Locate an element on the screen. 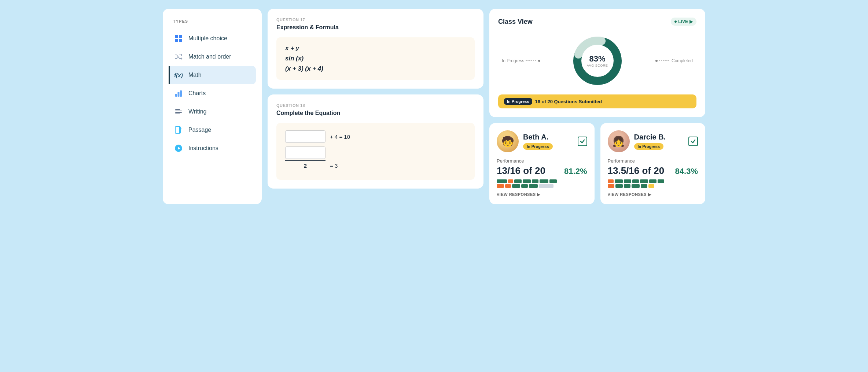 The height and width of the screenshot is (372, 868). question-17-number: QUESTION 17 is located at coordinates (375, 20).